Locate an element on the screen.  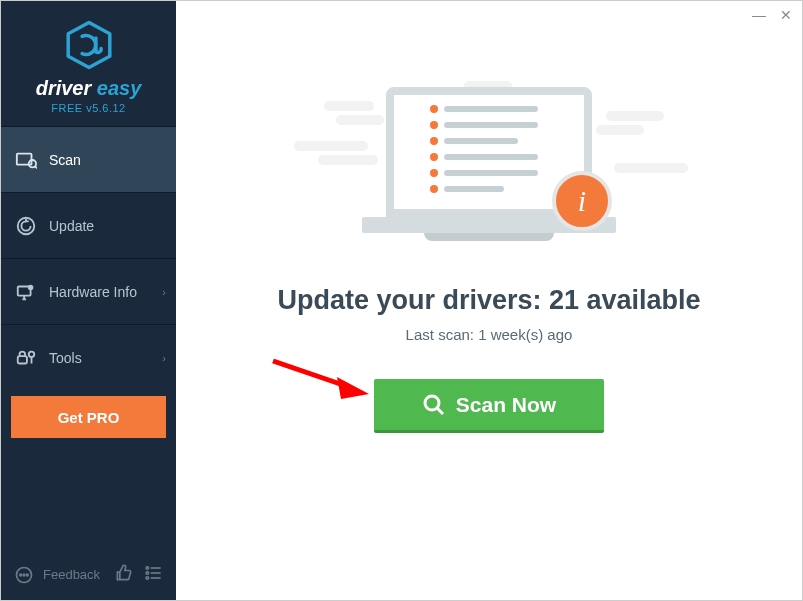
sidebar-item-label: Hardware Info is located at coordinates (93, 292).